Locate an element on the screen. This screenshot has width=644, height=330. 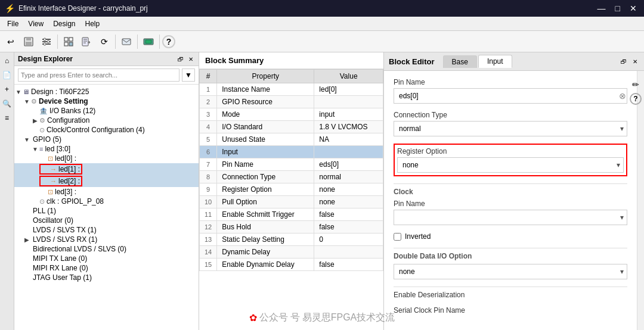
tree-node: ▼≡led [3:0] is located at coordinates (106, 149).